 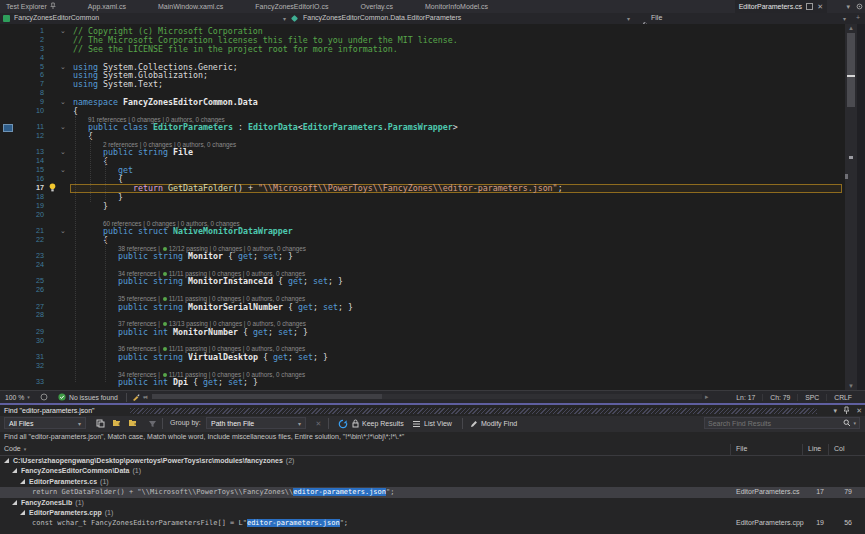 What do you see at coordinates (456, 6) in the screenshot?
I see `tab-monitorinfomodel-cs: MonitorInfoModel.cs` at bounding box center [456, 6].